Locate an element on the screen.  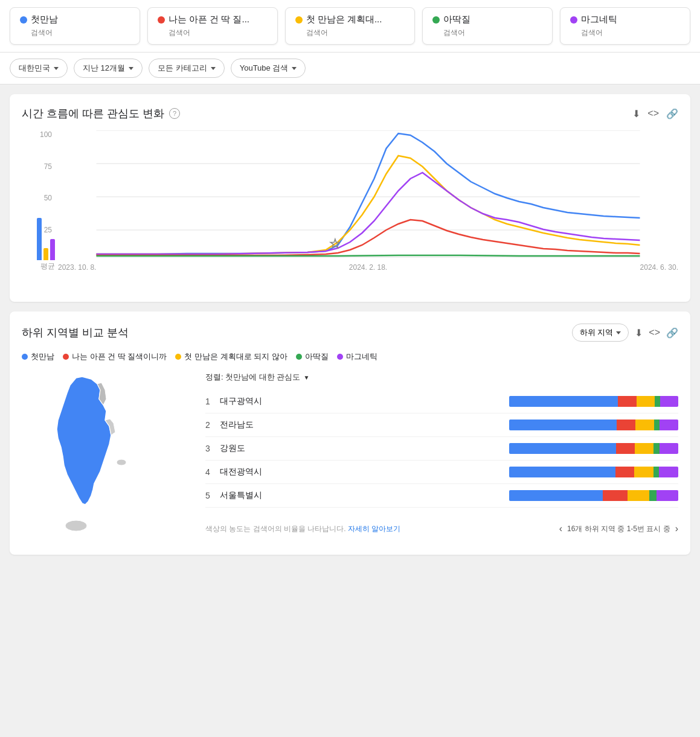
rank-row: 4 대전광역시 is located at coordinates (442, 472).